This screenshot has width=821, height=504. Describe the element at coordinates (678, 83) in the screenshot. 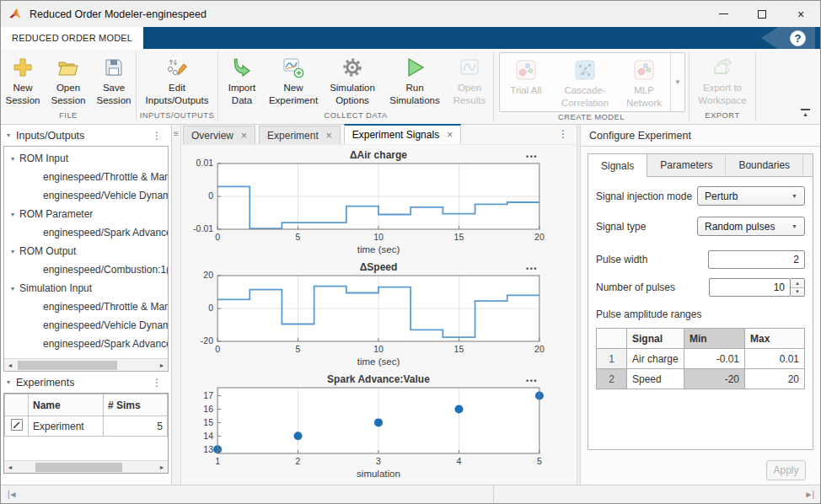

I see `gallery-dropdown-button: ▼` at that location.